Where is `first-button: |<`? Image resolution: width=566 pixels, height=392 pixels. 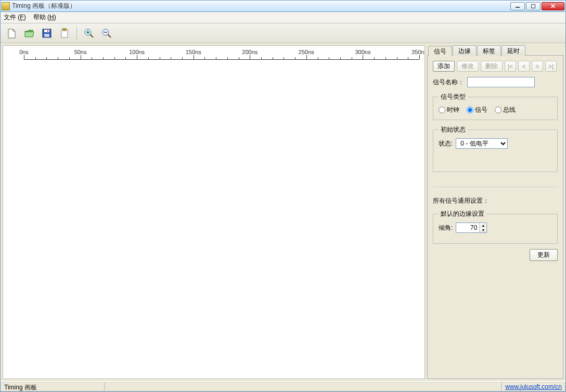
first-button: |< is located at coordinates (510, 67).